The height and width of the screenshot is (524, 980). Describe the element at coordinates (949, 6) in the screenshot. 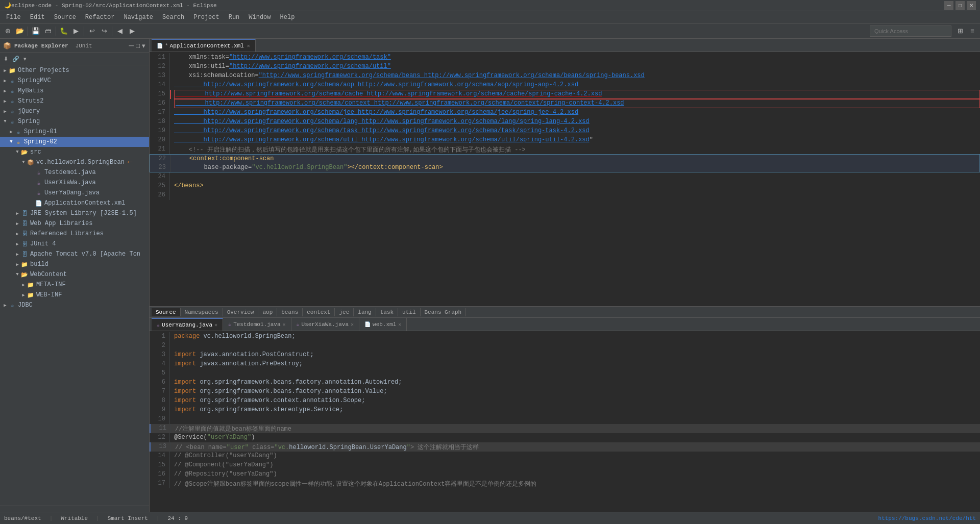

I see `minimize-button: ─` at that location.